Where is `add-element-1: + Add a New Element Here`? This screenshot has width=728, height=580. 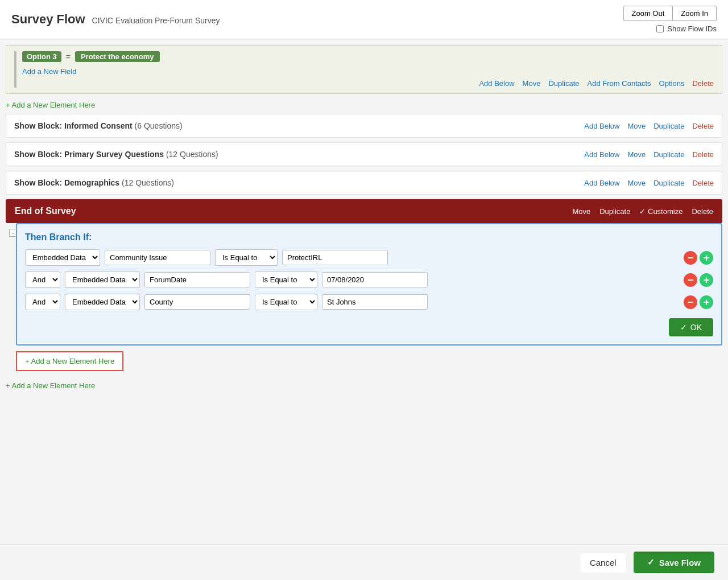 add-element-1: + Add a New Element Here is located at coordinates (364, 105).